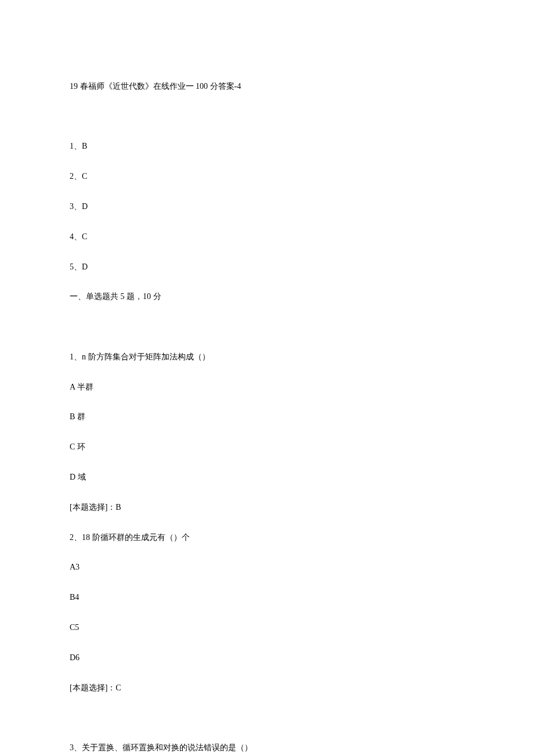 The image size is (534, 756). What do you see at coordinates (267, 387) in the screenshot?
I see `q1-opt-a: A 半群` at bounding box center [267, 387].